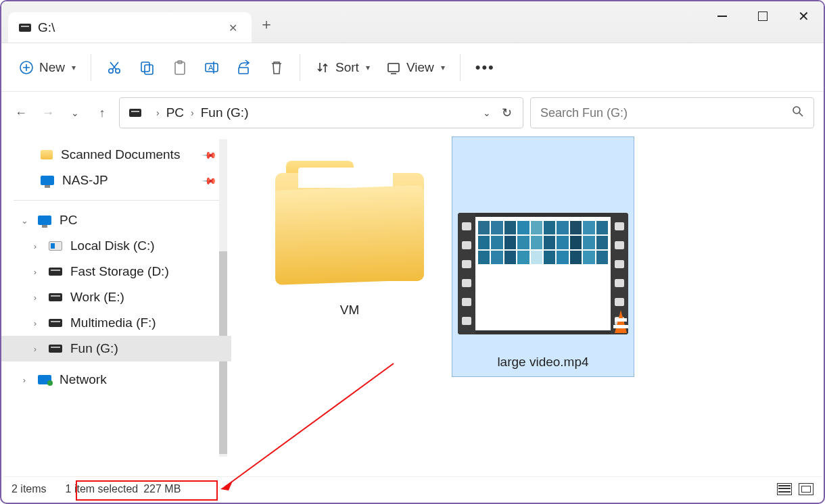 The height and width of the screenshot is (504, 825). What do you see at coordinates (55, 246) in the screenshot?
I see `local-disk-icon` at bounding box center [55, 246].